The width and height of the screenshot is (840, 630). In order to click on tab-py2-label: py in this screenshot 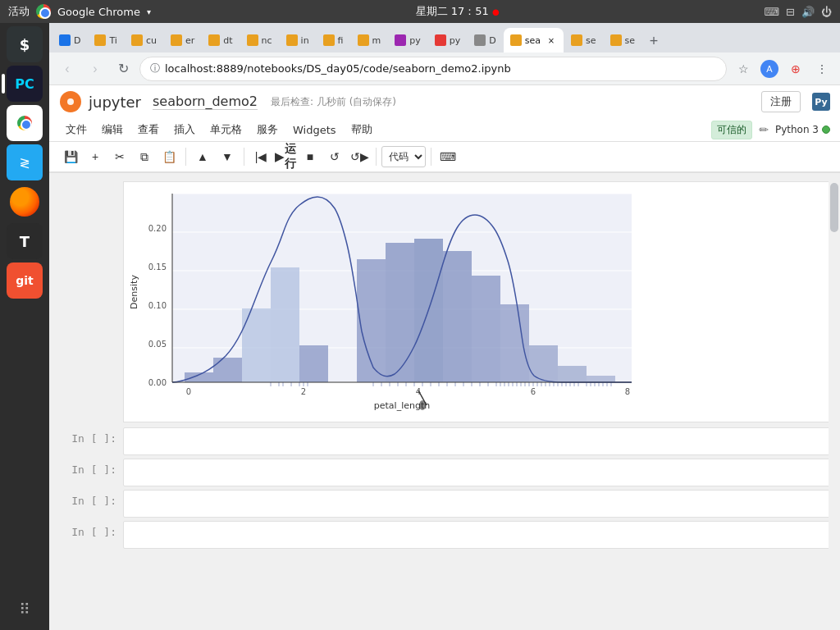, I will do `click(455, 41)`.